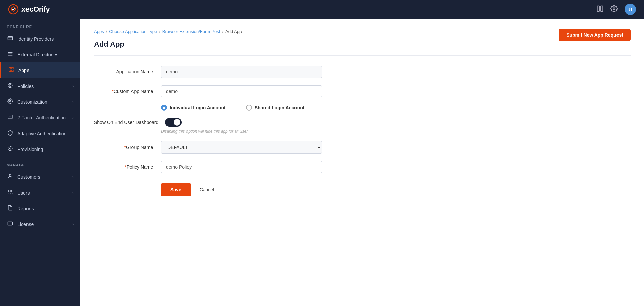  What do you see at coordinates (223, 32) in the screenshot?
I see `breadcrumb-sep-3: /` at bounding box center [223, 32].